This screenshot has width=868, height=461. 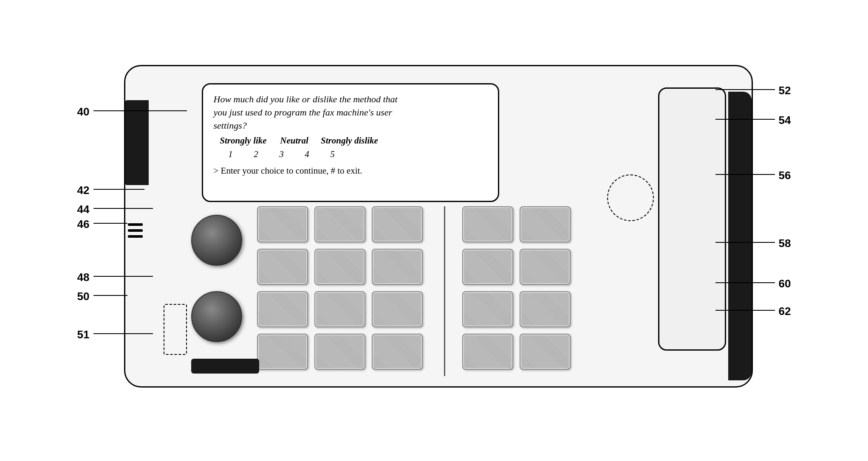 What do you see at coordinates (307, 155) in the screenshot?
I see `scale-num-4: 4` at bounding box center [307, 155].